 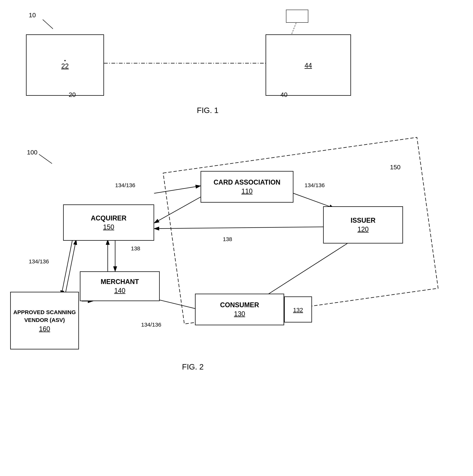 What do you see at coordinates (125, 185) in the screenshot?
I see `arrow-label-134-136-1: 134/136` at bounding box center [125, 185].